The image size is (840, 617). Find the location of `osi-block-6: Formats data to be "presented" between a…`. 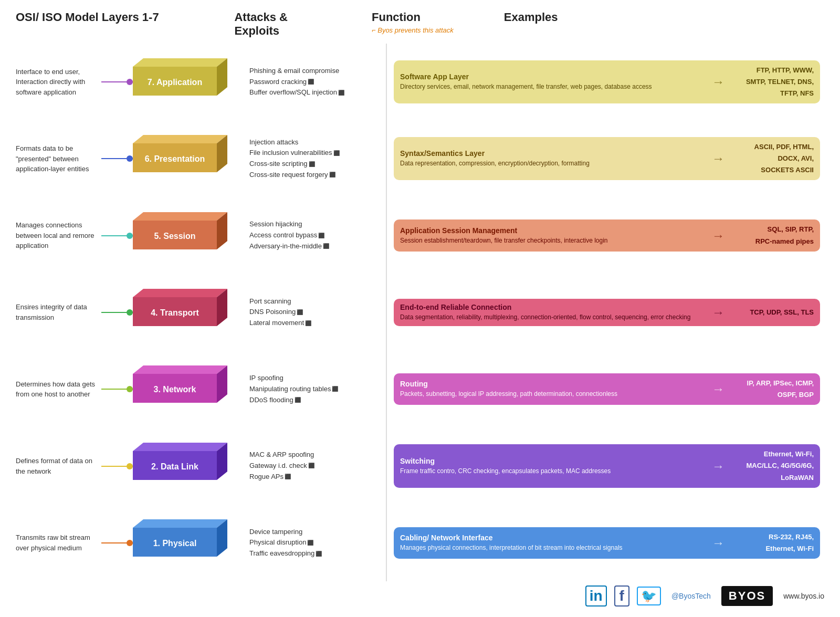

osi-block-6: Formats data to be "presented" between a… is located at coordinates (129, 159).